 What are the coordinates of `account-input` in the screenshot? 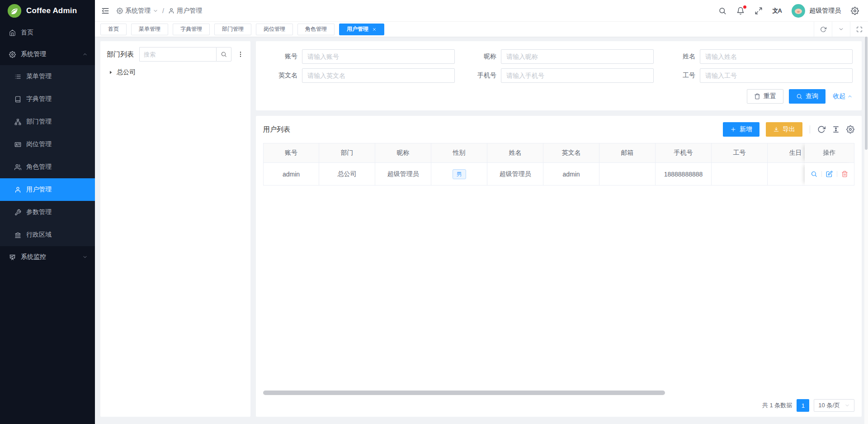 It's located at (378, 57).